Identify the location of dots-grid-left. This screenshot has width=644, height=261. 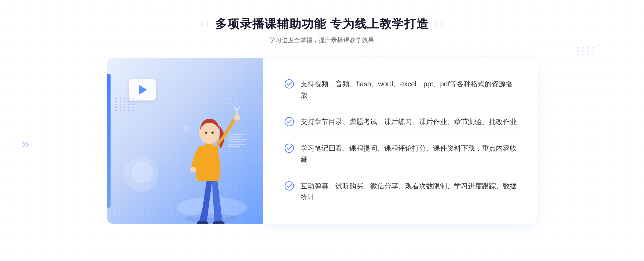
(125, 105).